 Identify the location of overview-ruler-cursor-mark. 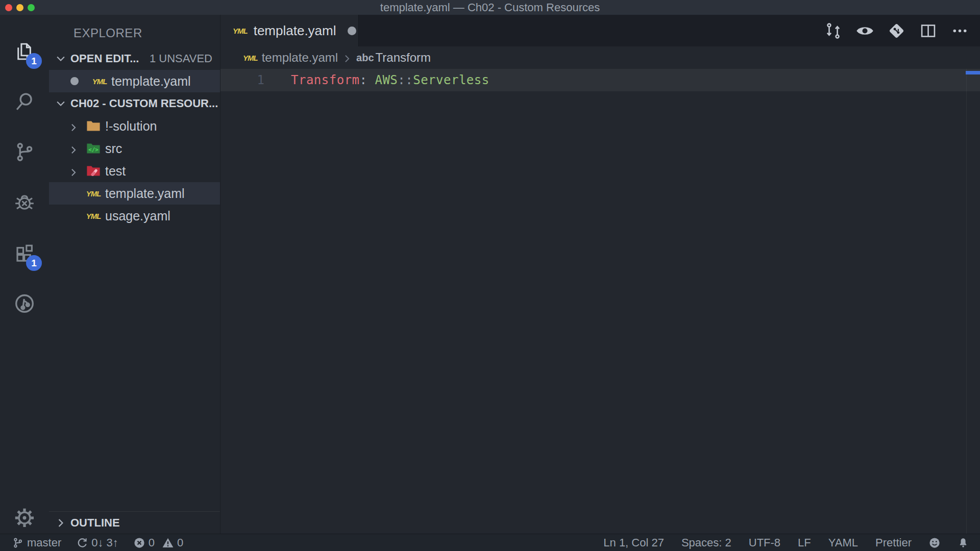
(973, 72).